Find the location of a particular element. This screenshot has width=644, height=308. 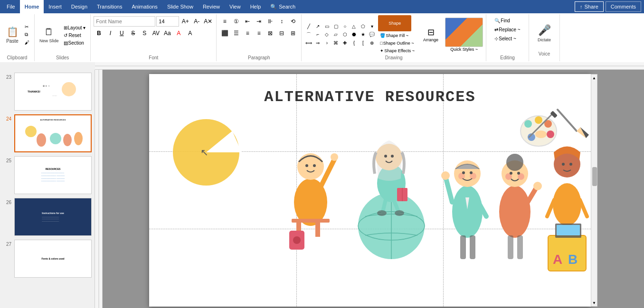

scroll-thumb is located at coordinates (595, 177).